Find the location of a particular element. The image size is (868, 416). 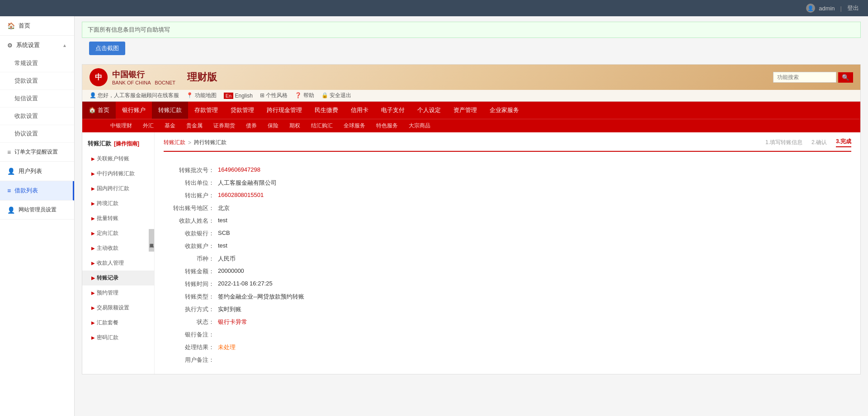

tri-icon-0: ▶ is located at coordinates (93, 159).